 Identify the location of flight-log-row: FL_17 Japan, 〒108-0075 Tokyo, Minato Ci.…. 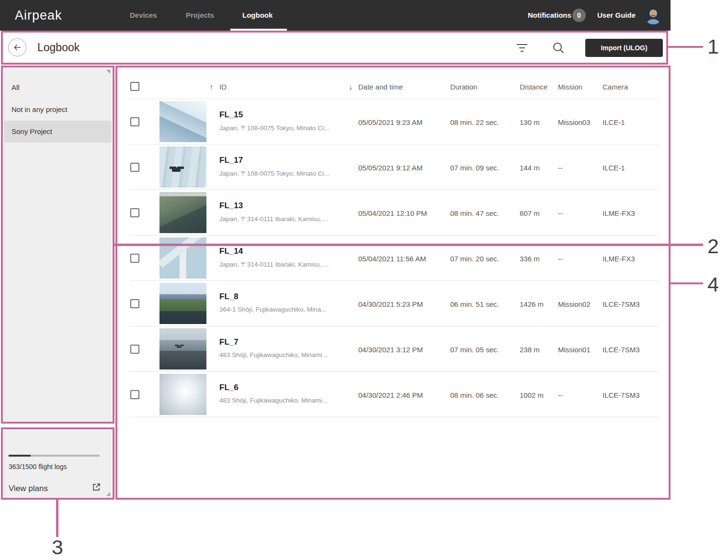
(393, 168).